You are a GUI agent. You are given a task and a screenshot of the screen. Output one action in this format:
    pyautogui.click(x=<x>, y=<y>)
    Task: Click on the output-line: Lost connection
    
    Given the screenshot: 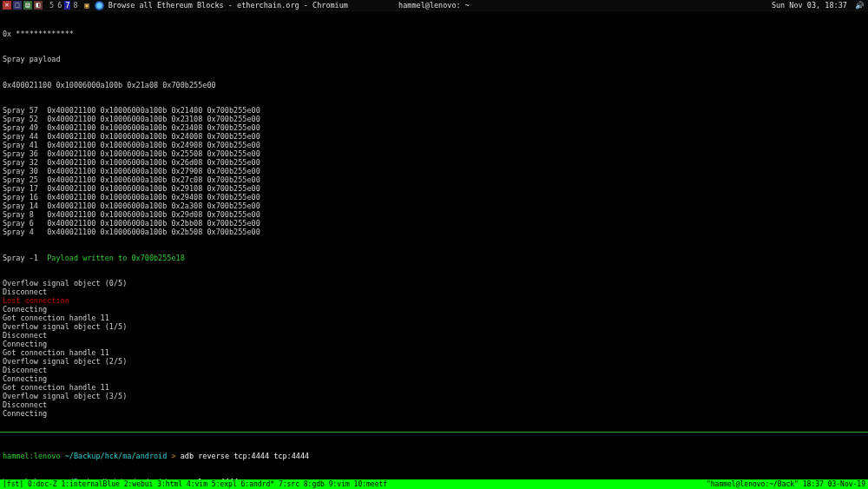 What is the action you would take?
    pyautogui.click(x=434, y=301)
    